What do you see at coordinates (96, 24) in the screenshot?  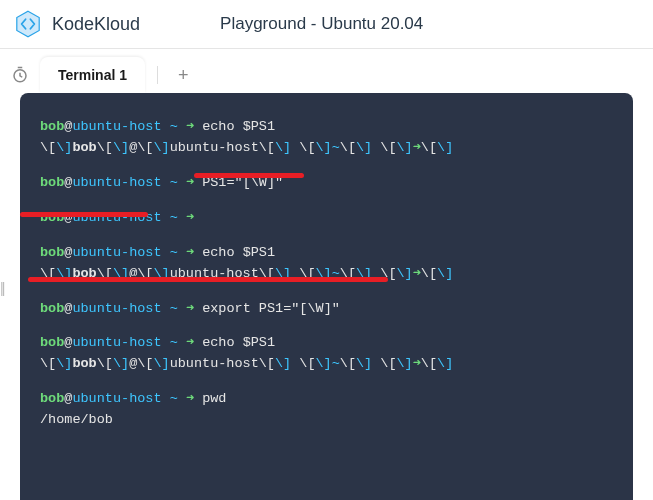 I see `brand-name: KodeKloud` at bounding box center [96, 24].